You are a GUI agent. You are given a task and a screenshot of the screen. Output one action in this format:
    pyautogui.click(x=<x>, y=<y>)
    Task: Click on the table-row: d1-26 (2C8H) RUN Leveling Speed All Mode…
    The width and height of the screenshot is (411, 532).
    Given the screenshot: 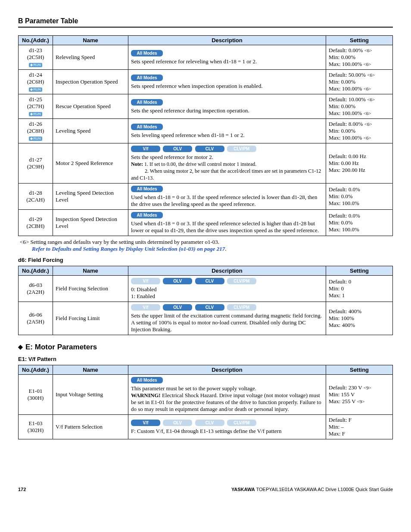 What is the action you would take?
    pyautogui.click(x=206, y=131)
    